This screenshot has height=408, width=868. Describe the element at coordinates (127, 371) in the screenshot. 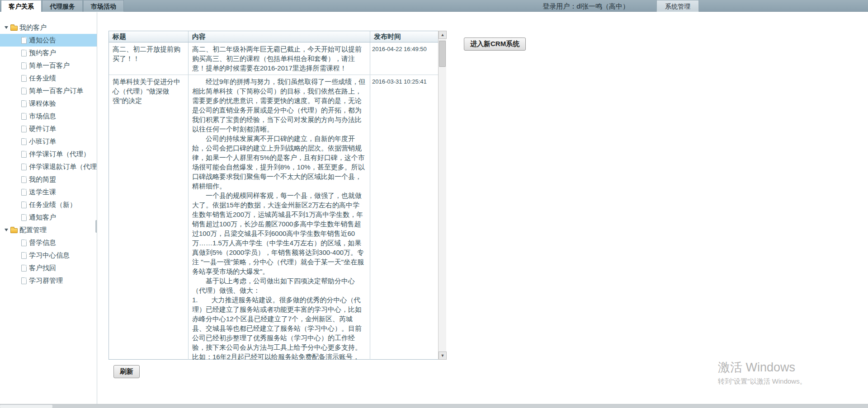

I see `refresh-button: 刷新` at that location.